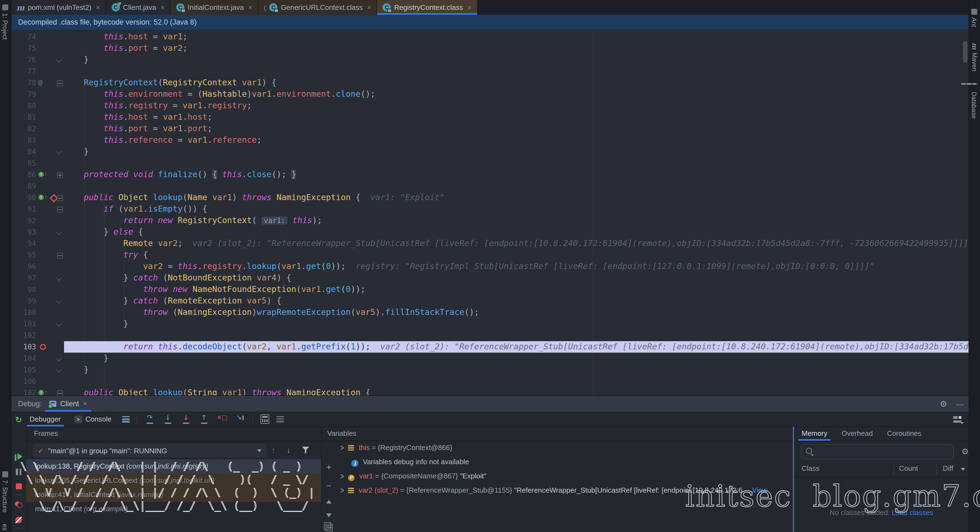 The width and height of the screenshot is (980, 532). Describe the element at coordinates (126, 419) in the screenshot. I see `threads-view-icon` at that location.